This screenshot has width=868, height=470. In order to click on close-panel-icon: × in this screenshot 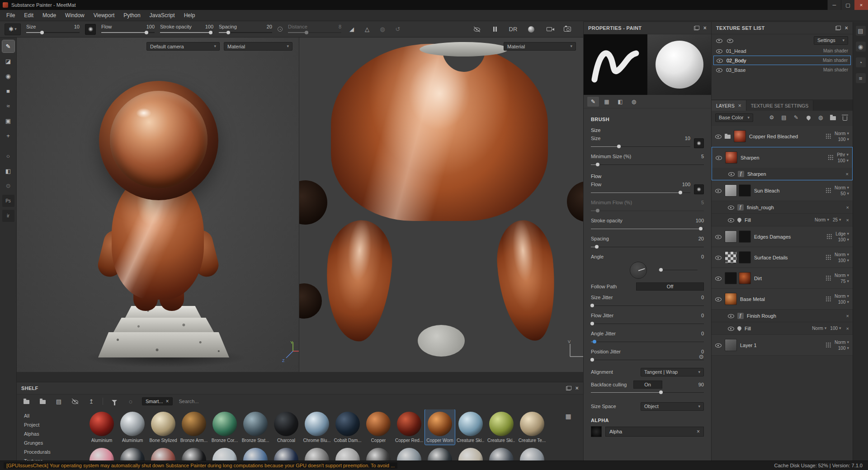, I will do `click(577, 388)`.